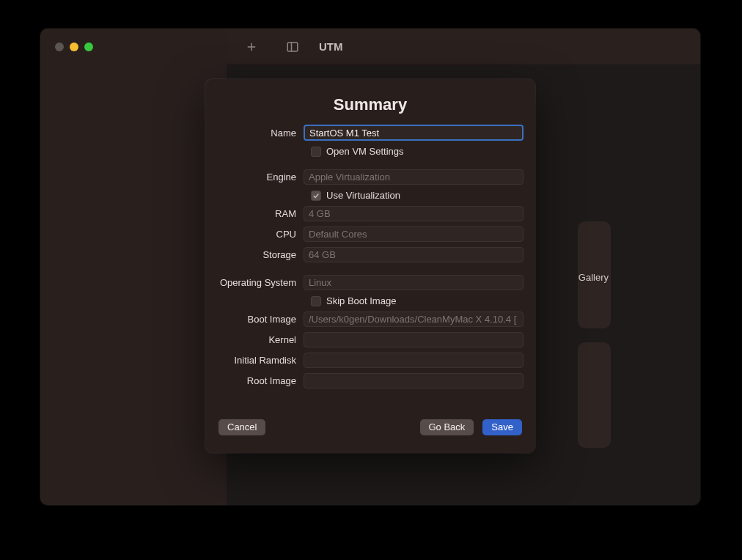 The image size is (742, 560). What do you see at coordinates (370, 214) in the screenshot?
I see `row-ram: RAM` at bounding box center [370, 214].